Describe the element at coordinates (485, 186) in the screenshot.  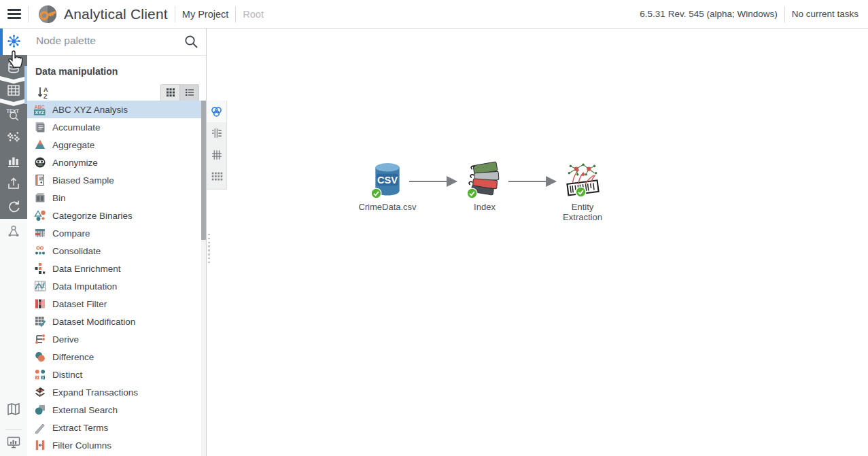
I see `workflow-node-index: Index` at that location.